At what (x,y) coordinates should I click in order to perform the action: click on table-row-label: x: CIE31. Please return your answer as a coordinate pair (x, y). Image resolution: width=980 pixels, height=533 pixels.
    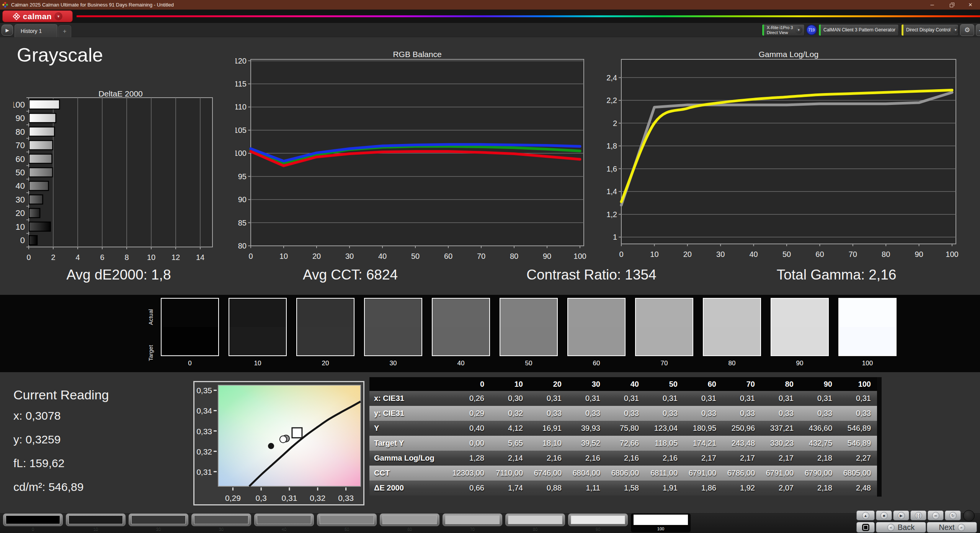
    Looking at the image, I should click on (410, 398).